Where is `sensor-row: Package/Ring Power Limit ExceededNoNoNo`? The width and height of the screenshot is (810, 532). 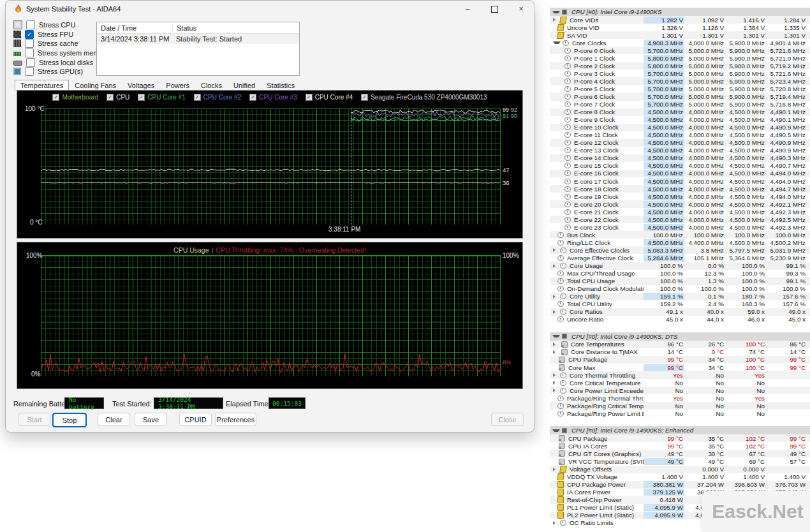 sensor-row: Package/Ring Power Limit ExceededNoNoNo is located at coordinates (680, 413).